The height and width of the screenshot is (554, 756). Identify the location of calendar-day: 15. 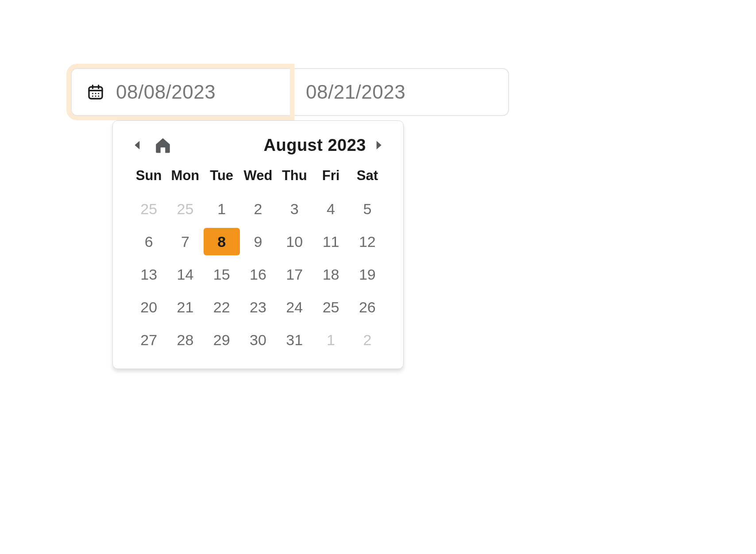
(222, 274).